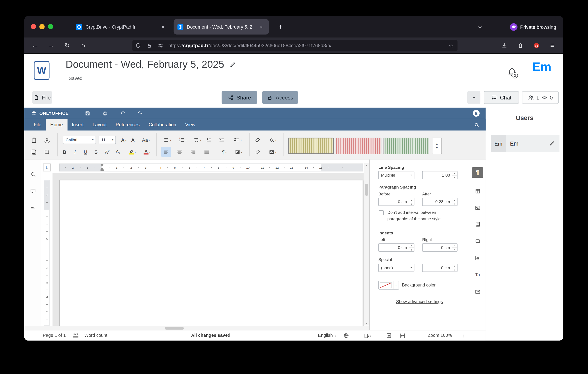 The width and height of the screenshot is (588, 374). What do you see at coordinates (33, 208) in the screenshot?
I see `navigation-headings-button` at bounding box center [33, 208].